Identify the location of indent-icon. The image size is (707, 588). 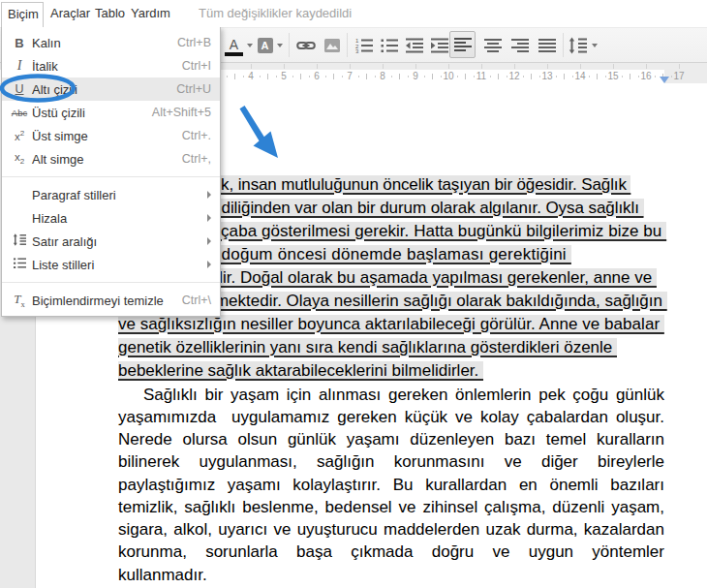
(440, 46).